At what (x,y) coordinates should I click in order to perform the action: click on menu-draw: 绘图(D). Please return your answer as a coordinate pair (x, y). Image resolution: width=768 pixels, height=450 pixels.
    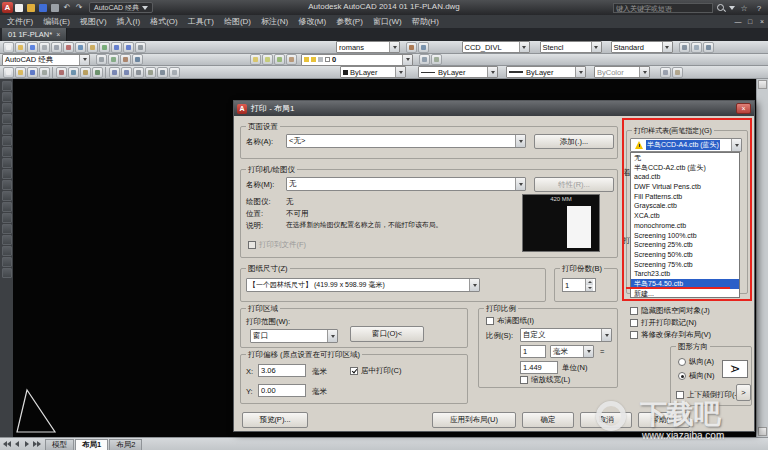
    Looking at the image, I should click on (238, 22).